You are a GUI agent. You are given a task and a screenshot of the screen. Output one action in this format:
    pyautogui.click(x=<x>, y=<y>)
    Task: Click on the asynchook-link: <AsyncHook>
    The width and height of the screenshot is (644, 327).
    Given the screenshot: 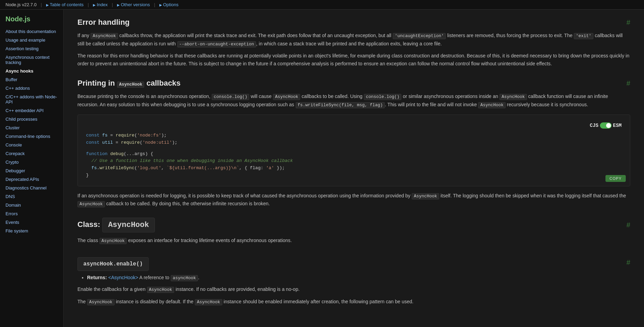 What is the action you would take?
    pyautogui.click(x=123, y=277)
    